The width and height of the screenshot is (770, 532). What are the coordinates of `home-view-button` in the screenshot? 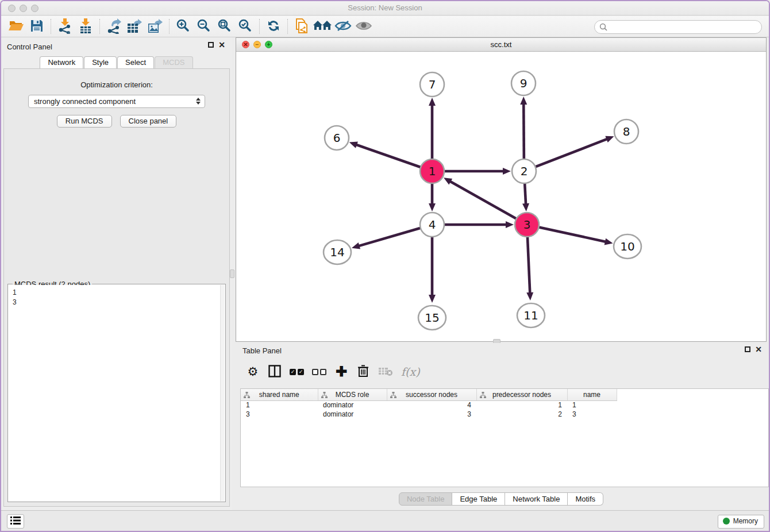 It's located at (322, 26).